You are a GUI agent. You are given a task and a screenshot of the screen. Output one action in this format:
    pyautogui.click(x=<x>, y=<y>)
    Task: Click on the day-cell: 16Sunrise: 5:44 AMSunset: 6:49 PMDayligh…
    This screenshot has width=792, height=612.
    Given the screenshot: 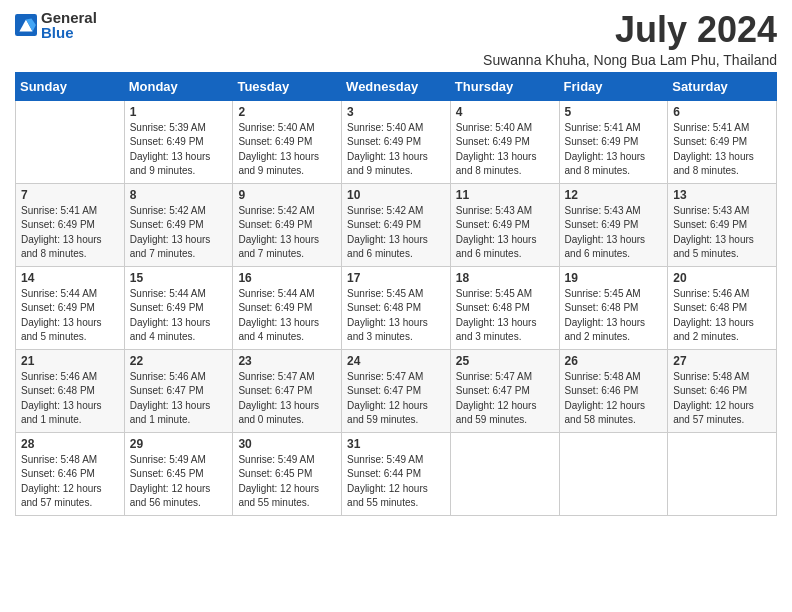 What is the action you would take?
    pyautogui.click(x=288, y=308)
    